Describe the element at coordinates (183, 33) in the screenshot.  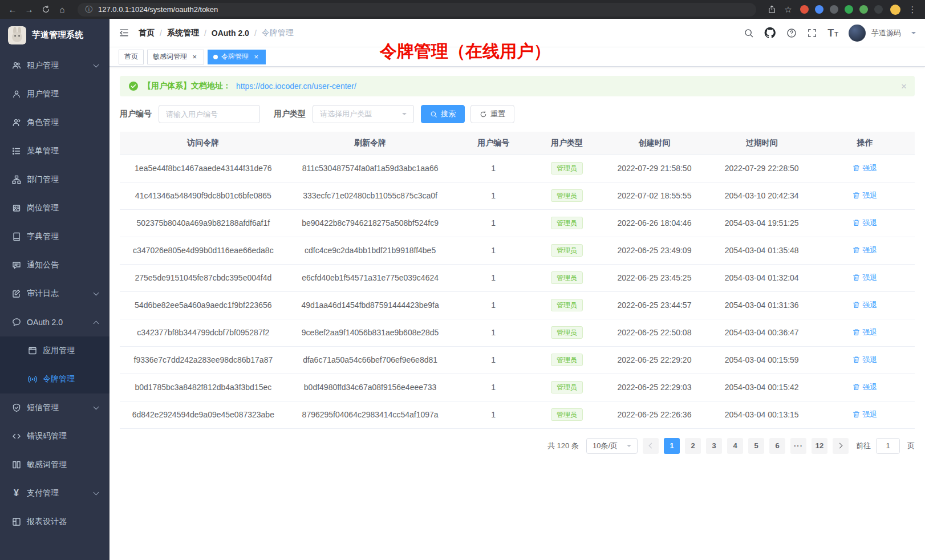
I see `breadcrumb-item: 系统管理` at that location.